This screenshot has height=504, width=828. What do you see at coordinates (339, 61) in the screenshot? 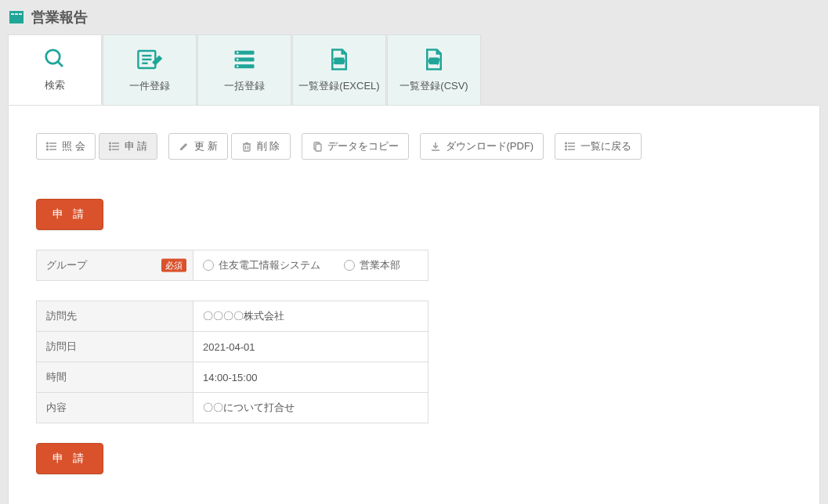
I see `svg-text: XLS` at bounding box center [339, 61].